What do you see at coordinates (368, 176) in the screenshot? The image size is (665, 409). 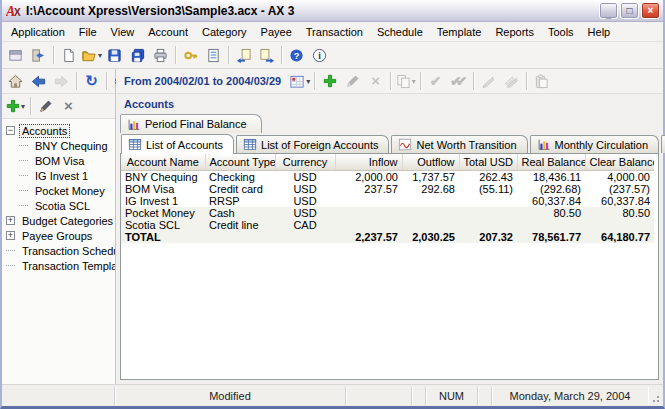 I see `cell-inflow: 2,000.00` at bounding box center [368, 176].